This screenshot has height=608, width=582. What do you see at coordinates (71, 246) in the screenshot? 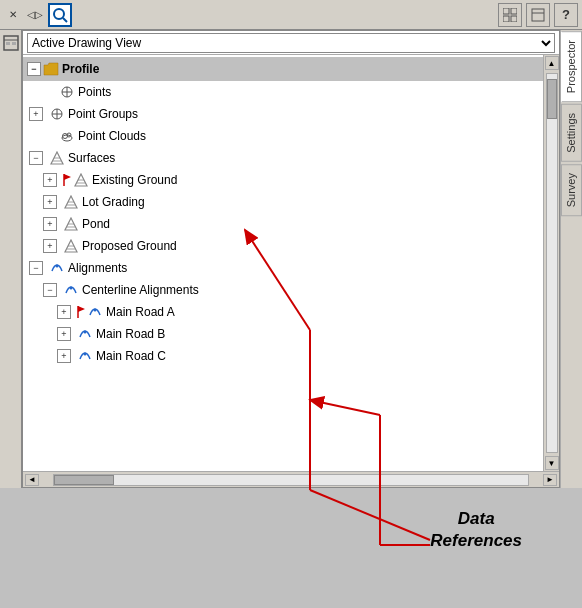
I see `proposed-ground-icon` at bounding box center [71, 246].